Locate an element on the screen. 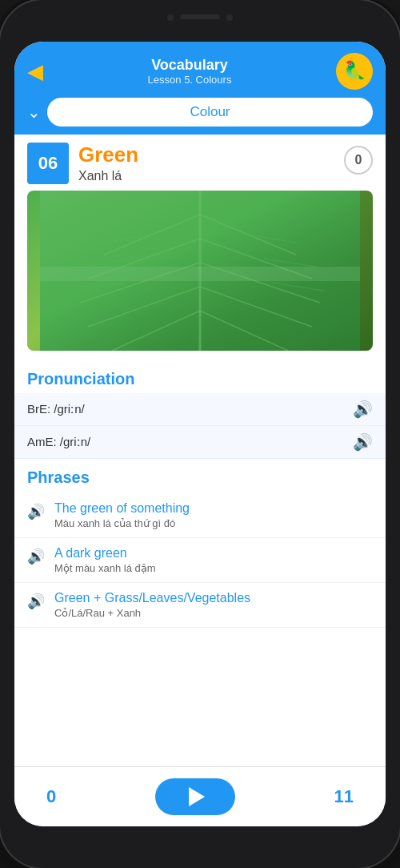 The height and width of the screenshot is (868, 400). word-score: 0 is located at coordinates (358, 160).